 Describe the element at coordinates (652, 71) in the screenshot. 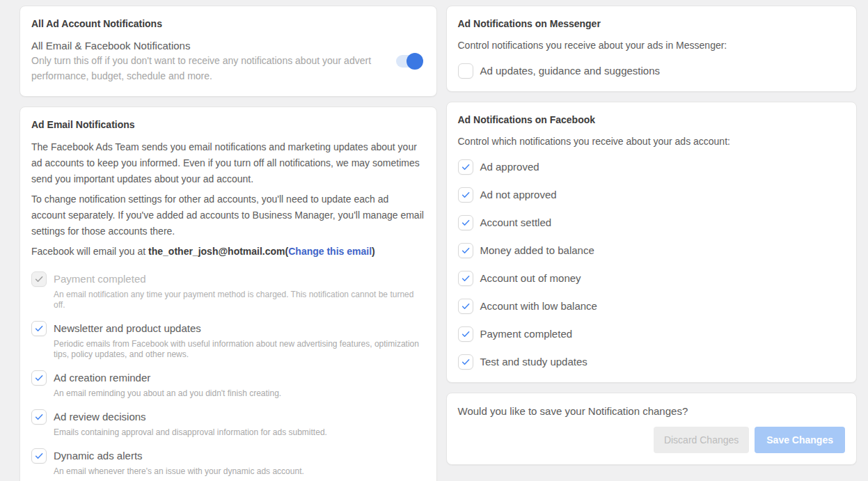

I see `checkbox-item: Ad updates, guidance and suggestions` at that location.